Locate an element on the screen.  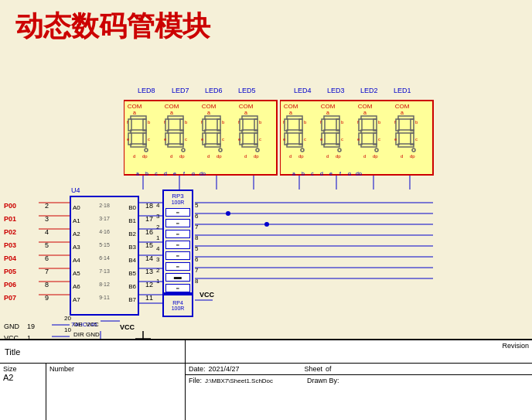
port-labels: P00 P01 P02 P03 P04 P05 P06 P07 is located at coordinates (10, 252).